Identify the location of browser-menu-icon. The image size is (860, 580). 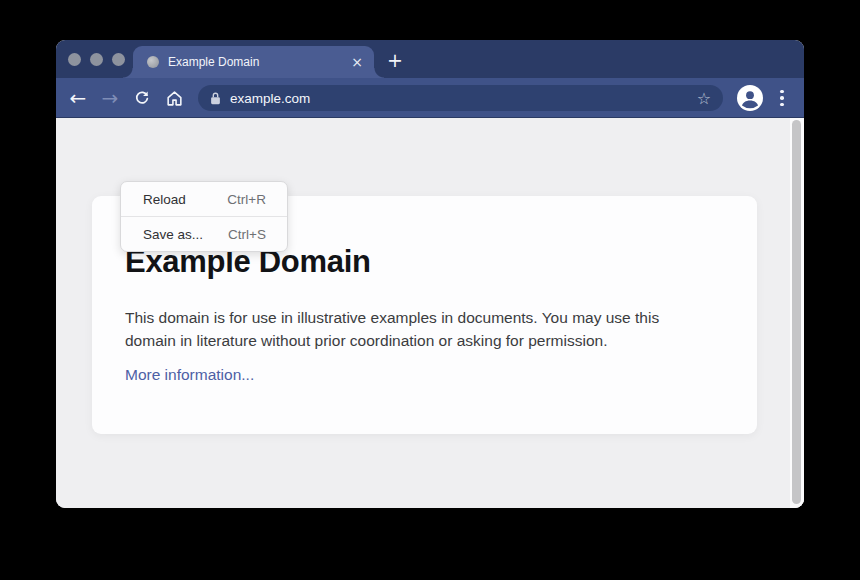
(782, 98).